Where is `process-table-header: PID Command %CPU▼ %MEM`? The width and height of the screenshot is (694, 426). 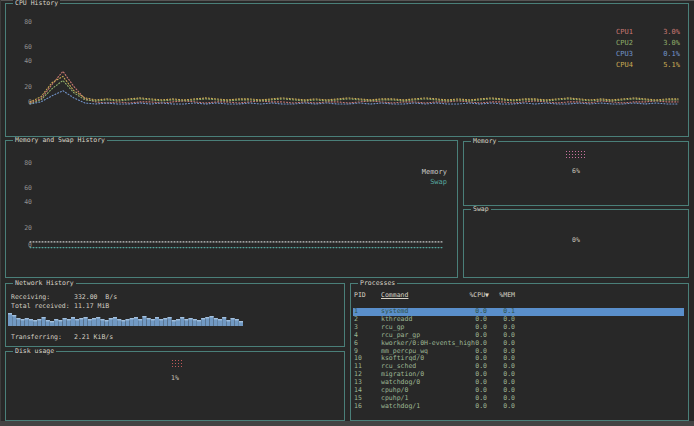
process-table-header: PID Command %CPU▼ %MEM is located at coordinates (518, 296).